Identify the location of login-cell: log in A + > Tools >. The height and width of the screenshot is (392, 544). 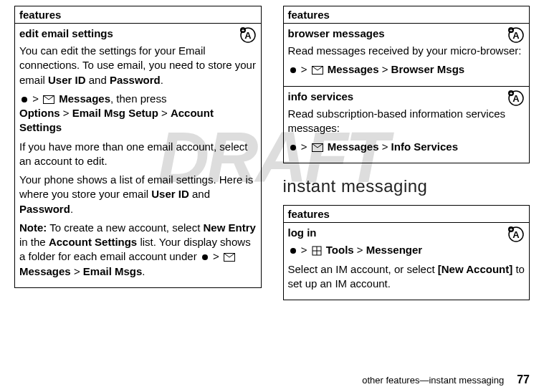
(406, 262).